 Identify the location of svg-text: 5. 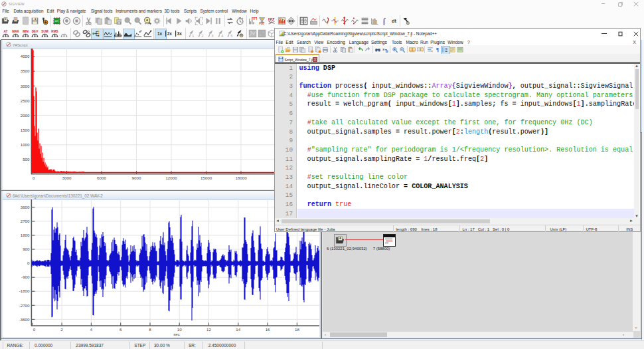
(231, 36).